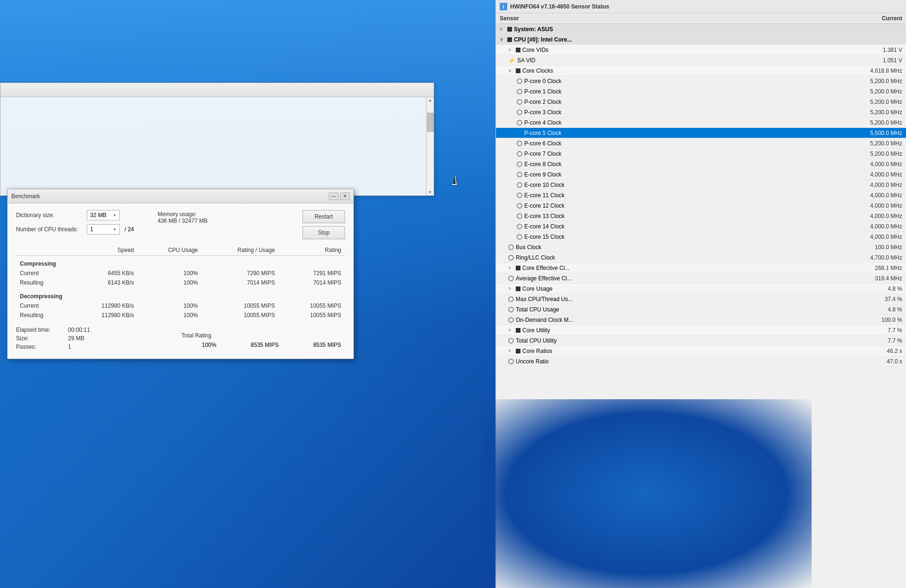 Image resolution: width=906 pixels, height=588 pixels. Describe the element at coordinates (663, 71) in the screenshot. I see `sensor-name: ∨ Core Clocks` at that location.